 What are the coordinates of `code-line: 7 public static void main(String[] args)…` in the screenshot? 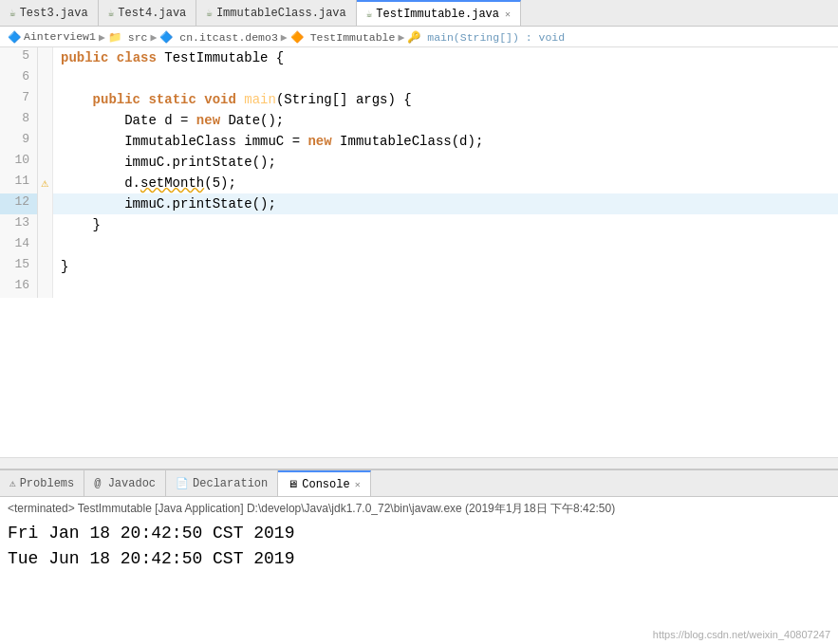 It's located at (419, 100).